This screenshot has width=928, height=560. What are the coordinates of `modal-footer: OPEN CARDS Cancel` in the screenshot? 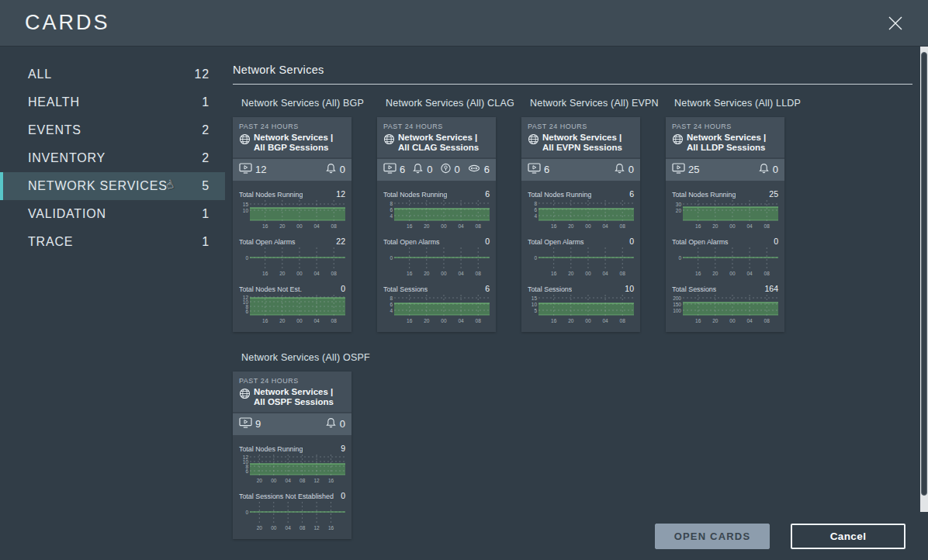 It's located at (781, 537).